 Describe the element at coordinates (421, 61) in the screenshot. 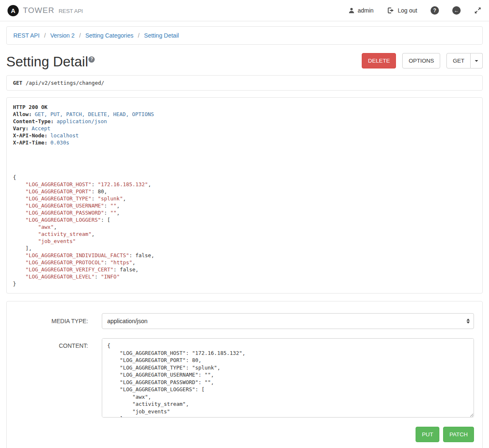

I see `options-button: OPTIONS` at that location.